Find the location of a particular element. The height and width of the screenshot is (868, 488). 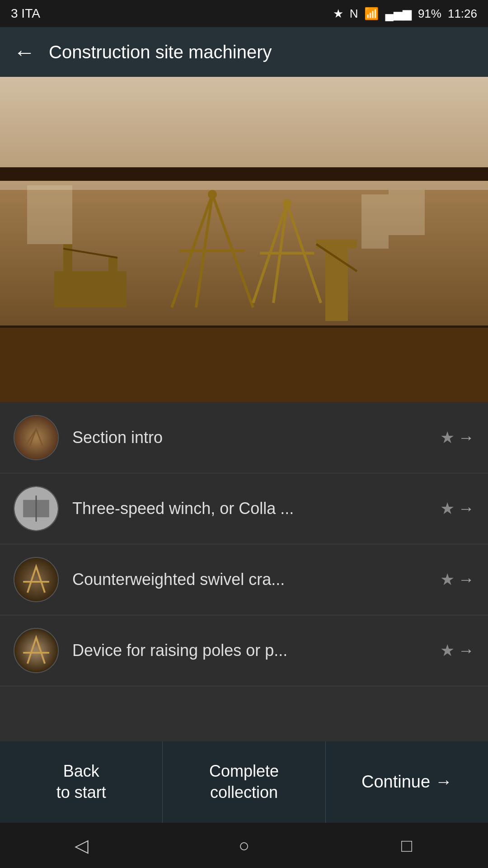

nav-recent-button: □ is located at coordinates (407, 845).